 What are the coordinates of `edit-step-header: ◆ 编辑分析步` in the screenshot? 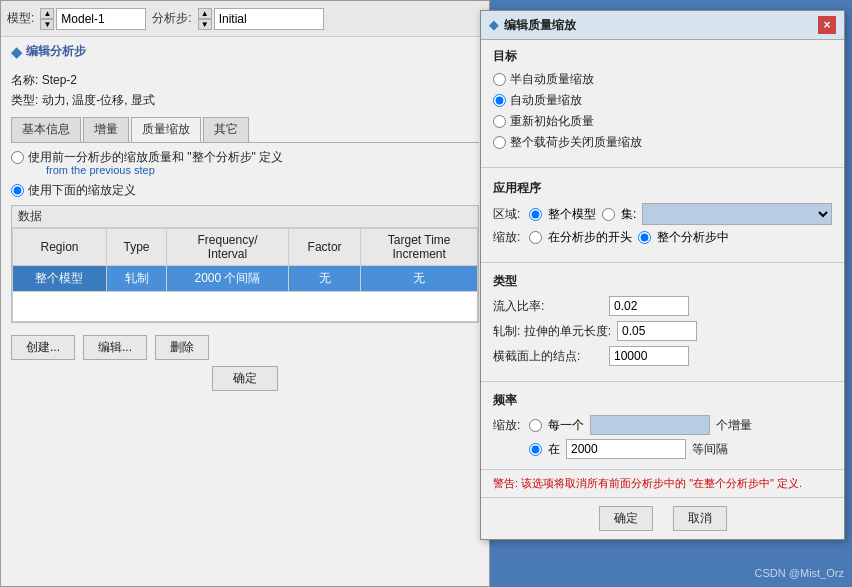 It's located at (245, 52).